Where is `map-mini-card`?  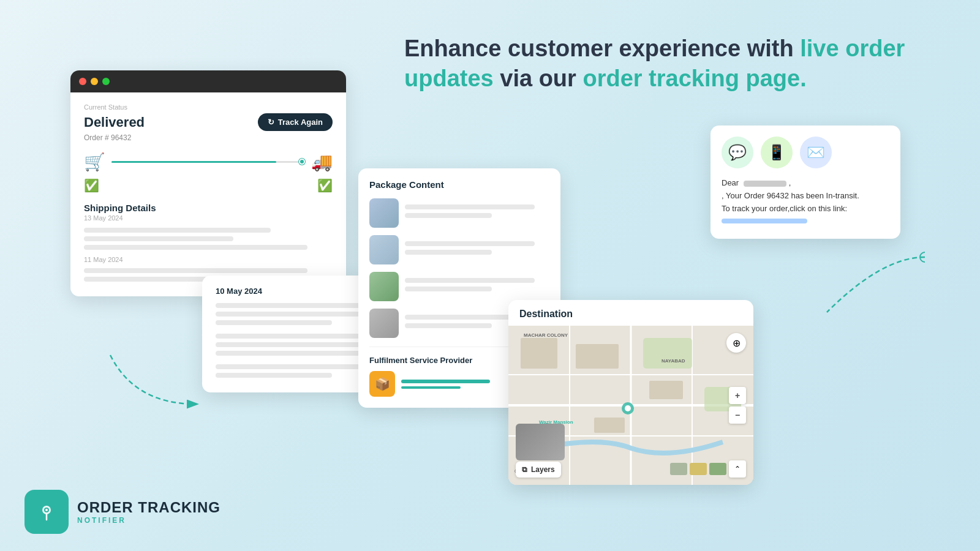
map-mini-card is located at coordinates (540, 442).